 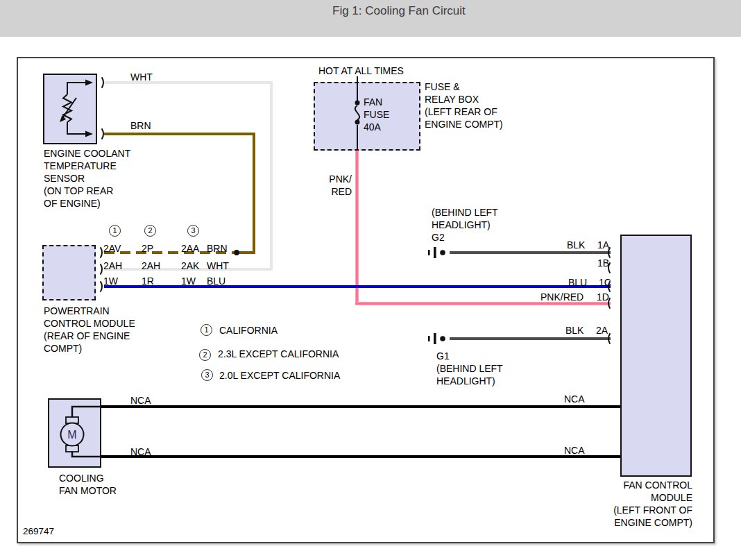 What do you see at coordinates (87, 491) in the screenshot?
I see `cooling-fan-motor-label-line: FAN MOTOR` at bounding box center [87, 491].